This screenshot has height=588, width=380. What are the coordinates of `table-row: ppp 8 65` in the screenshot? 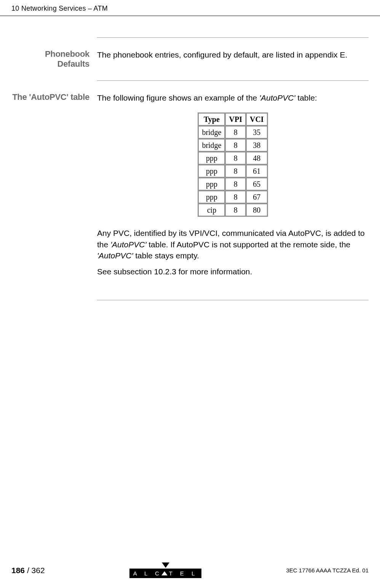 It's located at (233, 184).